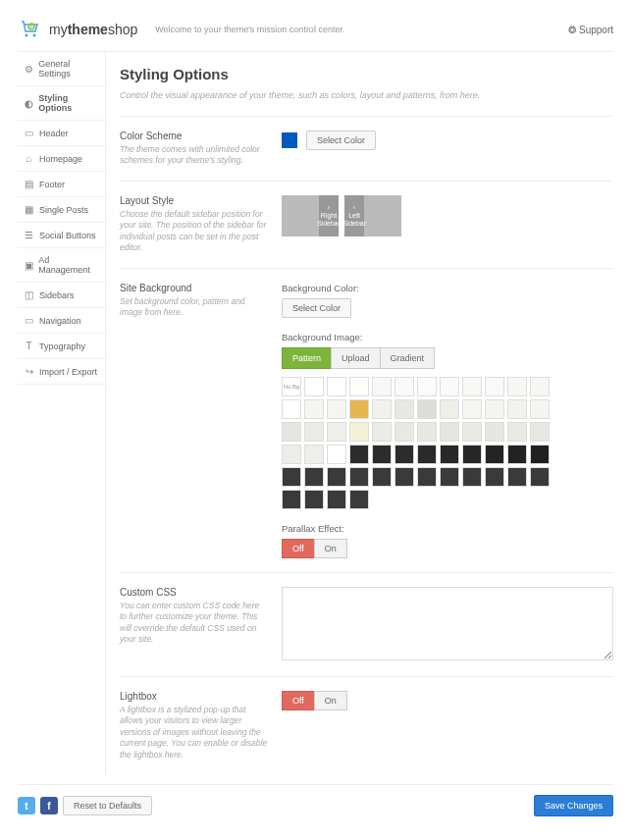 The height and width of the screenshot is (840, 631). Describe the element at coordinates (61, 295) in the screenshot. I see `sidebar-item-sidebars: ◫Sidebars` at that location.